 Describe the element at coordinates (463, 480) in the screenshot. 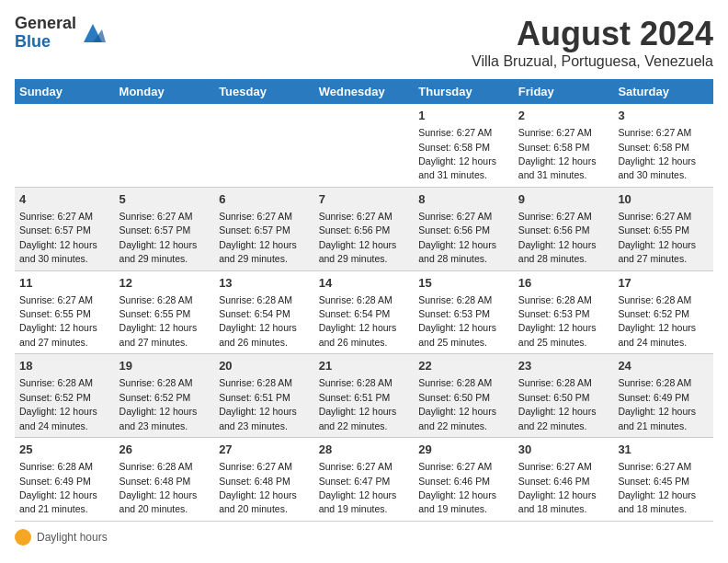

I see `calendar-cell: 29Sunrise: 6:27 AM Sunset: 6:46 PM Dayli…` at that location.